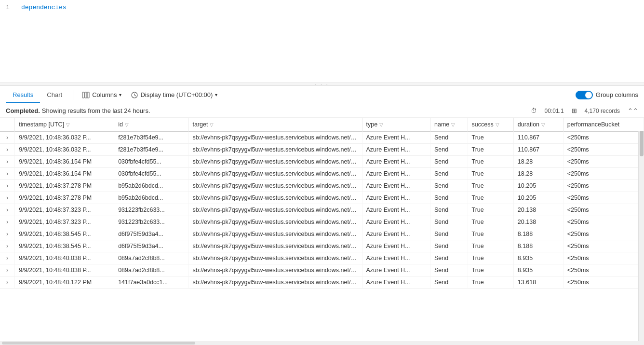  Describe the element at coordinates (641, 230) in the screenshot. I see `vertical-scrollbar` at that location.